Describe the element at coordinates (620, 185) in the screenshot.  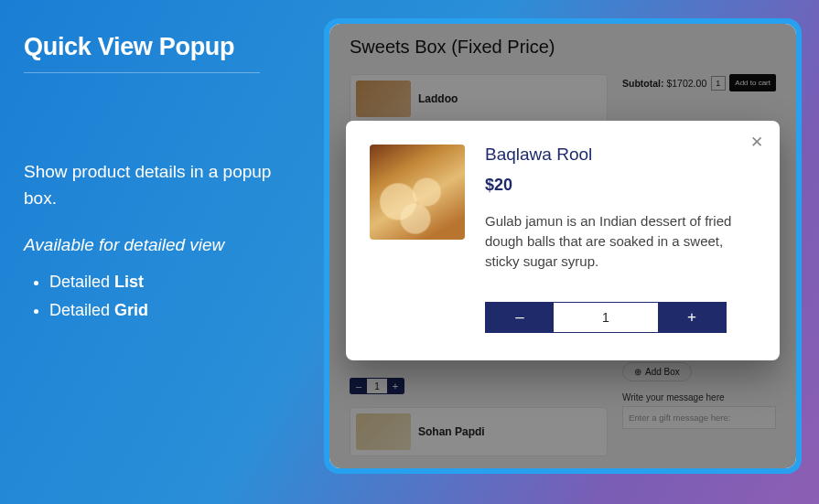
I see `product-price: $20` at that location.